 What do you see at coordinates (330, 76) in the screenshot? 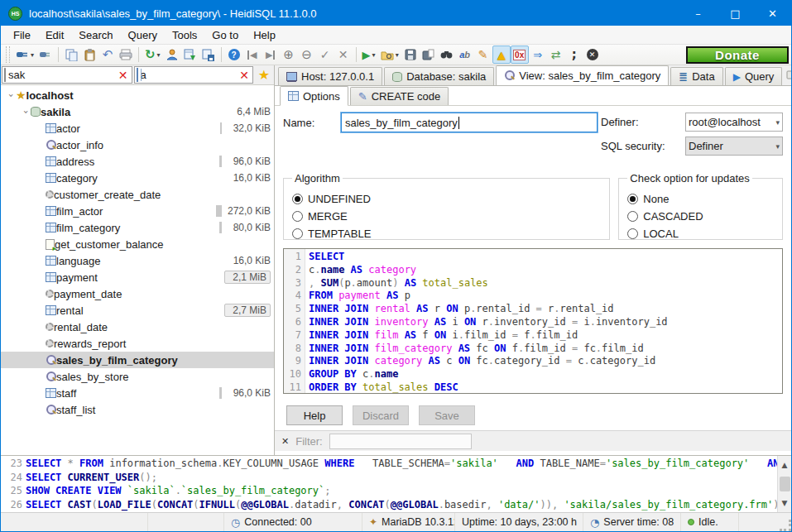
I see `tab-host: Host: 127.0.0.1` at bounding box center [330, 76].